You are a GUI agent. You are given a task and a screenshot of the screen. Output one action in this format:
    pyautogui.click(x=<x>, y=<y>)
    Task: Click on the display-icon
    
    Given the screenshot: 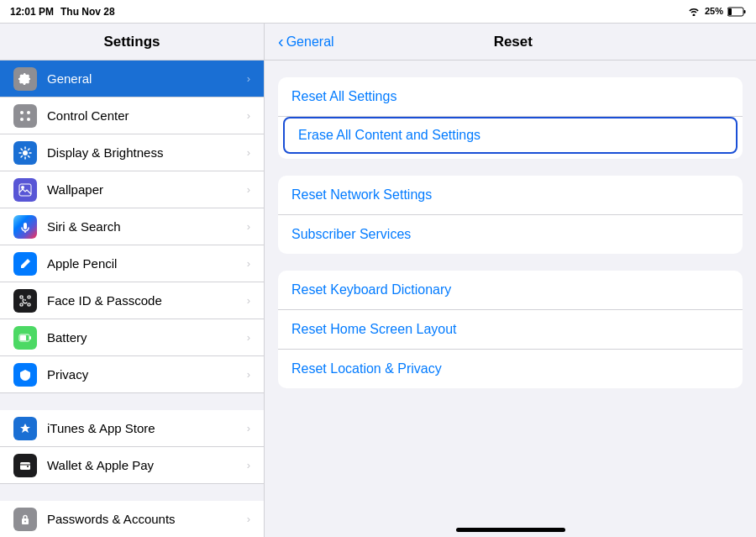 What is the action you would take?
    pyautogui.click(x=25, y=153)
    